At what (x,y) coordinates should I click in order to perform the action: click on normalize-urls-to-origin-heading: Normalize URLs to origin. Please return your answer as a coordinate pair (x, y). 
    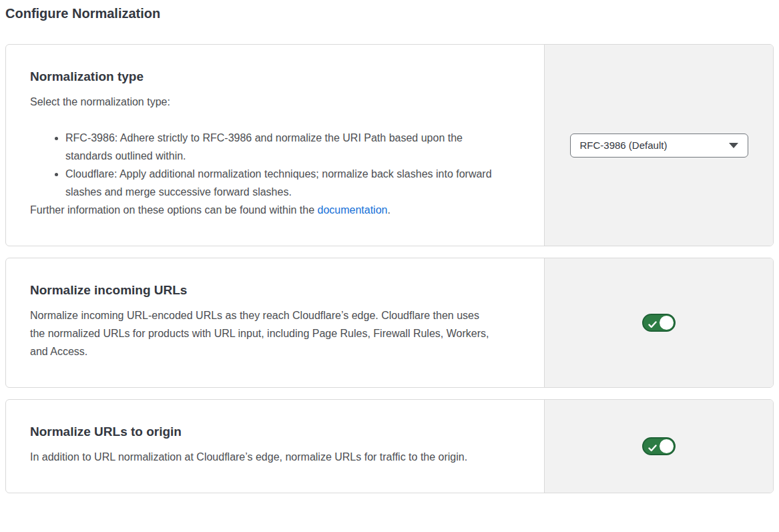
    Looking at the image, I should click on (274, 432).